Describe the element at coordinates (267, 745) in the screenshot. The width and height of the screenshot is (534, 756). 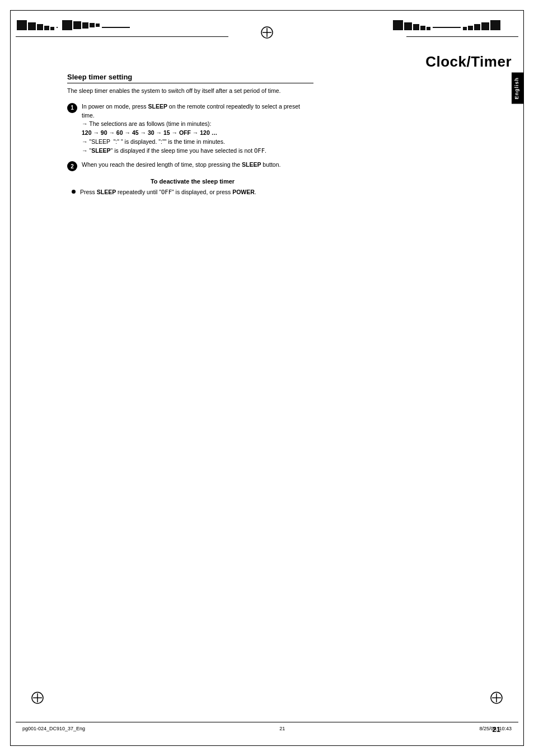
I see `page-border-bottom` at that location.